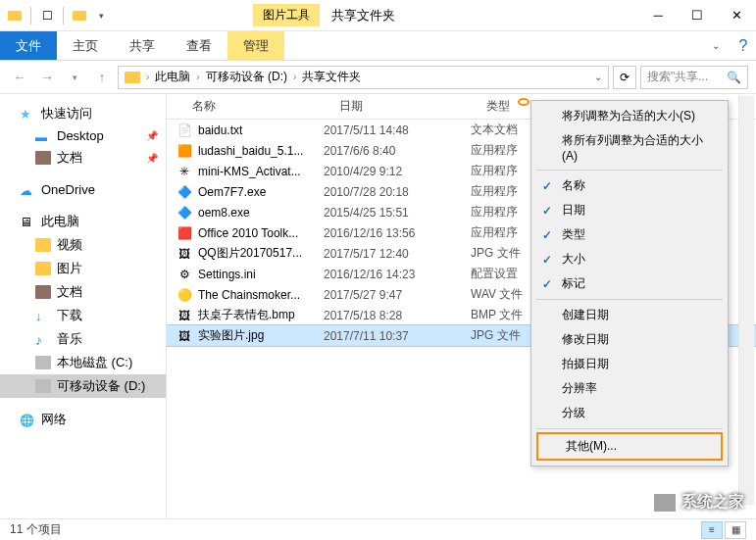  Describe the element at coordinates (397, 295) in the screenshot. I see `file-date: 2017/5/27 9:47` at that location.